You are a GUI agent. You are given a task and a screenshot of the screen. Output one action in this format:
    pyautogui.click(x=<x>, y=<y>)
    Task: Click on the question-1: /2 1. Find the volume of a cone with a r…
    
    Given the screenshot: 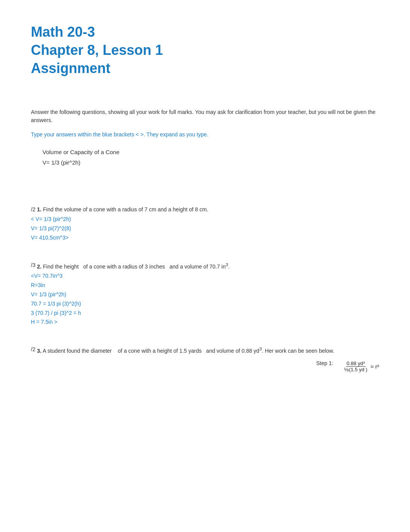 What is the action you would take?
    pyautogui.click(x=205, y=224)
    